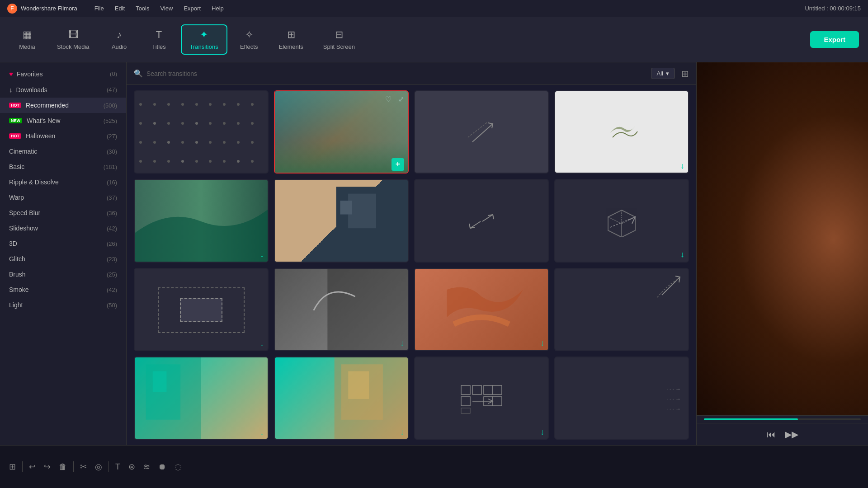  Describe the element at coordinates (249, 47) in the screenshot. I see `toolbar-effects-label: Effects` at that location.